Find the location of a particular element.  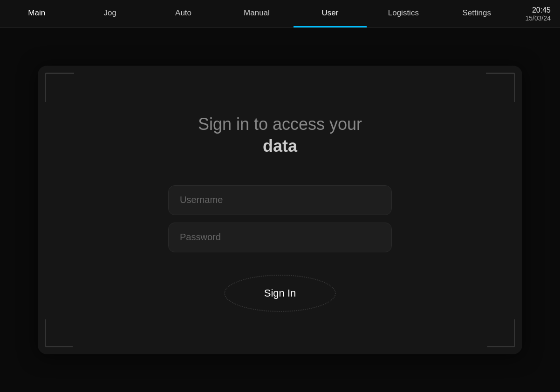

nav-label-auto: Auto is located at coordinates (184, 13).